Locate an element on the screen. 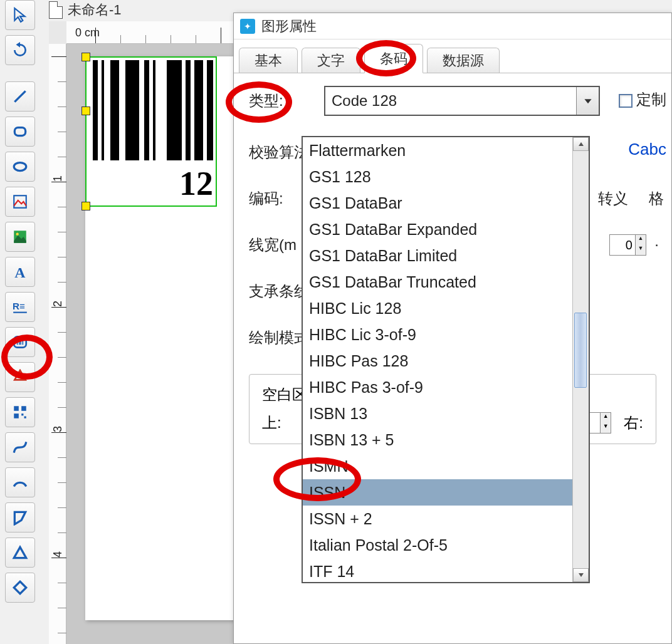 The height and width of the screenshot is (644, 672). dropdown-item: ISBN 13 is located at coordinates (438, 413).